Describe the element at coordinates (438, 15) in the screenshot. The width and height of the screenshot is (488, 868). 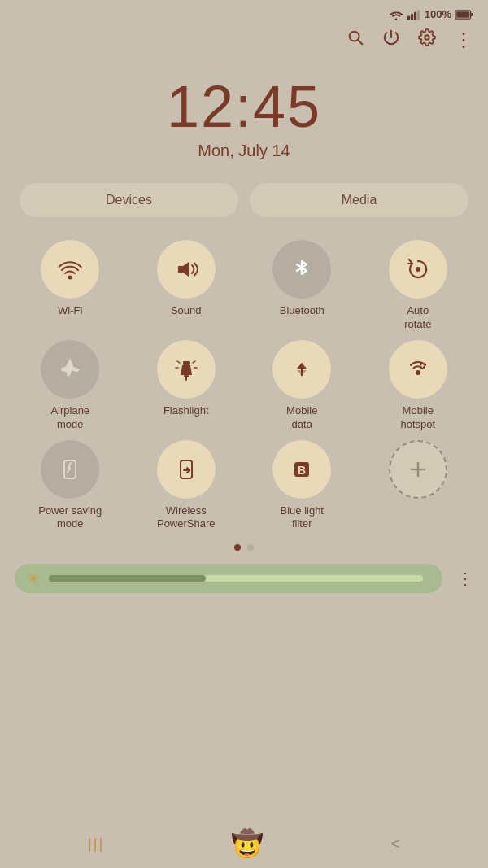
I see `battery-text: 100%` at that location.